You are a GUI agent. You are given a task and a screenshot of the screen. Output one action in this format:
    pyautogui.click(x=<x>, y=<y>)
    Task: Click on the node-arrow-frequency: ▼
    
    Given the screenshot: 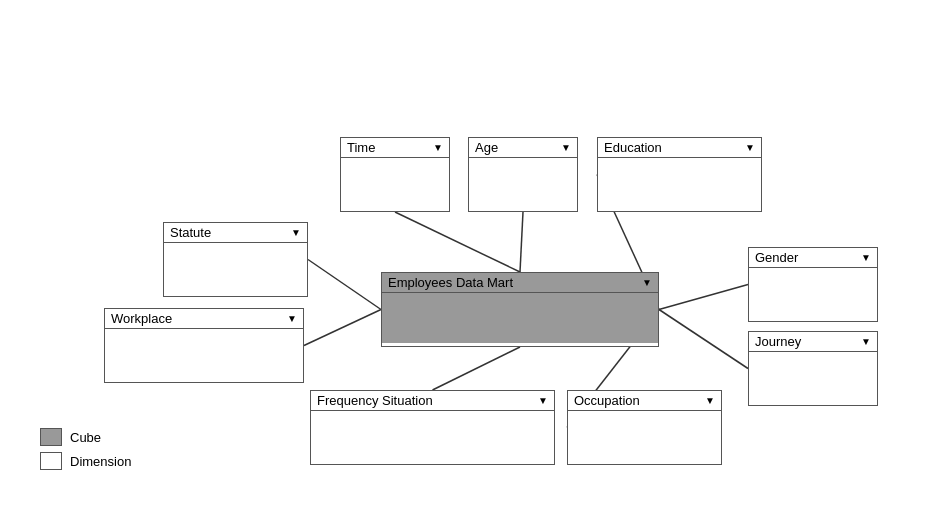 What is the action you would take?
    pyautogui.click(x=543, y=400)
    